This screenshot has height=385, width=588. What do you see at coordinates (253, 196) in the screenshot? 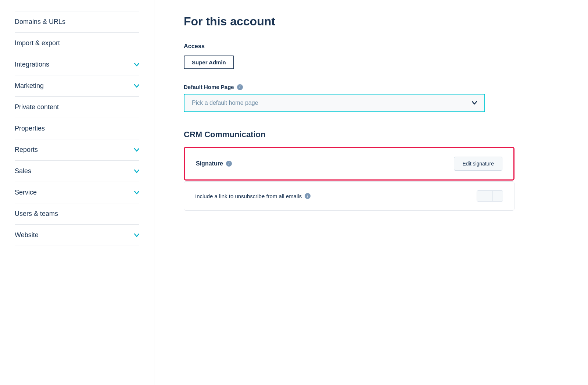
I see `unsubscribe-label-container: Include a link to unsubscribe from all e…` at bounding box center [253, 196].